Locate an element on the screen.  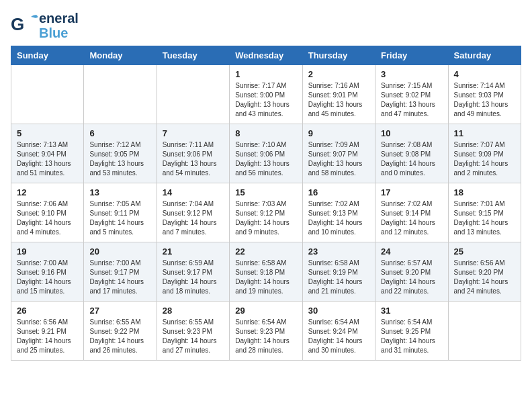
day-number: 25 is located at coordinates (485, 251).